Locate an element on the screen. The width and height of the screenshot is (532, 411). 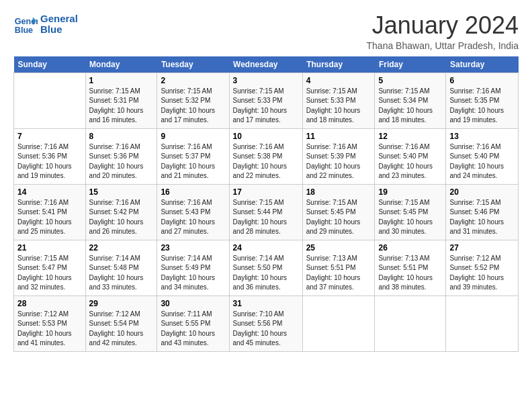
day-detail: Sunrise: 7:15 AMSunset: 5:31 PMDaylight:… is located at coordinates (117, 106).